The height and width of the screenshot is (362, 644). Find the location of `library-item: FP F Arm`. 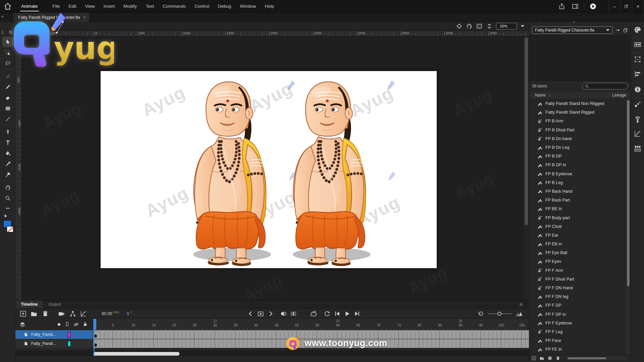

library-item: FP F Arm is located at coordinates (580, 270).